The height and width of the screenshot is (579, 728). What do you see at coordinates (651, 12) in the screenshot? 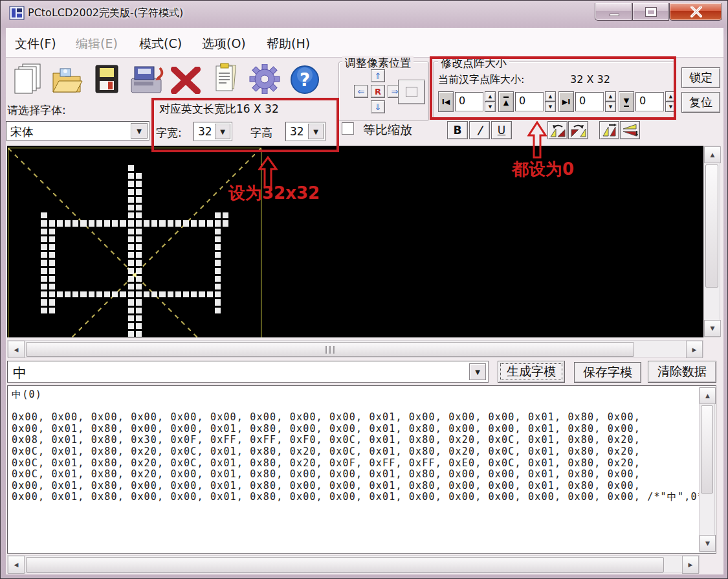
I see `maximize-button` at bounding box center [651, 12].